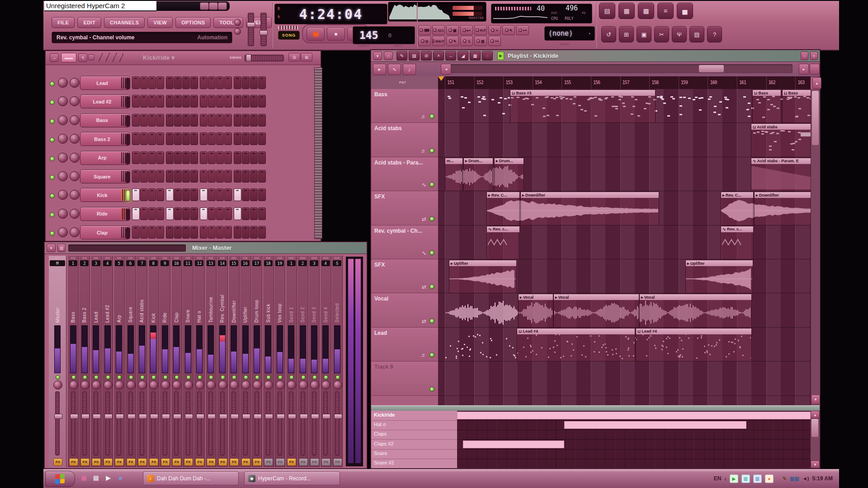  What do you see at coordinates (61, 248) in the screenshot?
I see `mixer-layout-icon: ▥` at bounding box center [61, 248].